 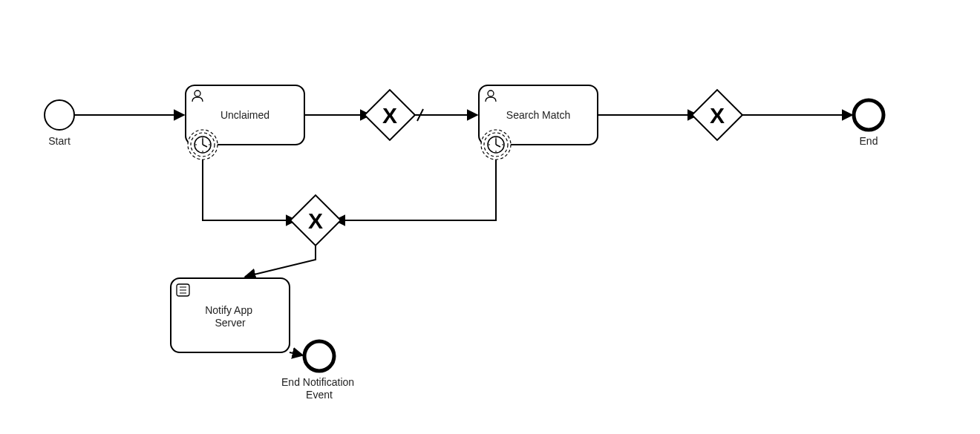 I want to click on end-notification-event: End Notification Event, so click(x=319, y=371).